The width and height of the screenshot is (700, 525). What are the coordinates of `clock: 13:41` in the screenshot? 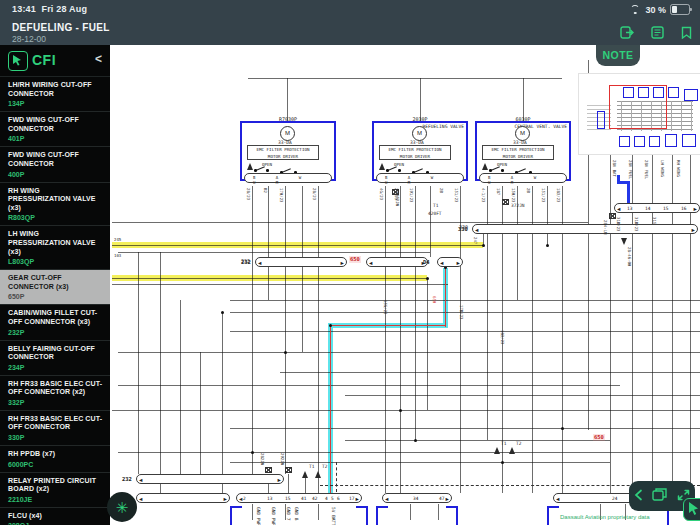 It's located at (24, 9).